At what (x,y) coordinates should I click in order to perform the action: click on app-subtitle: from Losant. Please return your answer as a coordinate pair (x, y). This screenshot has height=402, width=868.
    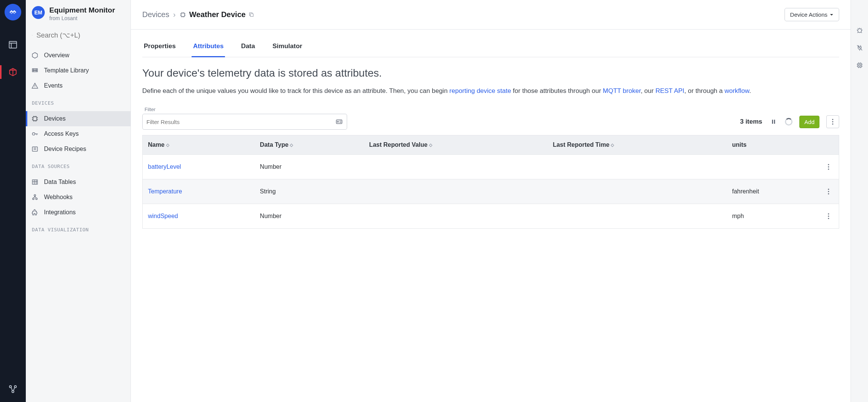
    Looking at the image, I should click on (82, 18).